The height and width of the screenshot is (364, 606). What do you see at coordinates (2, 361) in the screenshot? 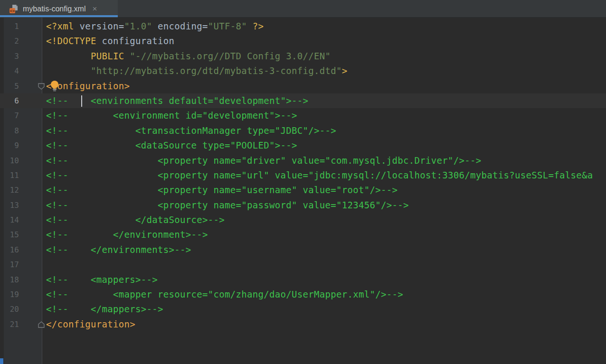
I see `bottom-left-accent` at bounding box center [2, 361].